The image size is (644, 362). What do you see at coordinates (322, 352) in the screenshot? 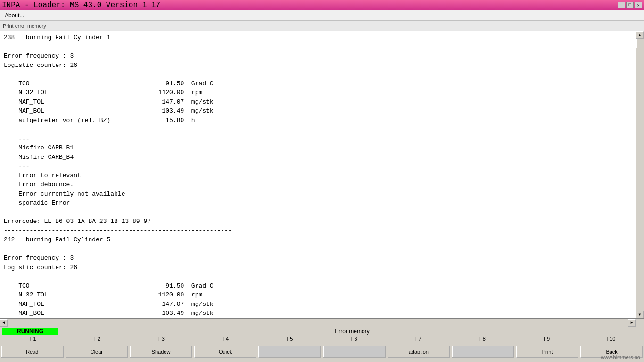
I see `fkey-buttons: ReadClearShadowQuickadaptionPrintBack` at bounding box center [322, 352].